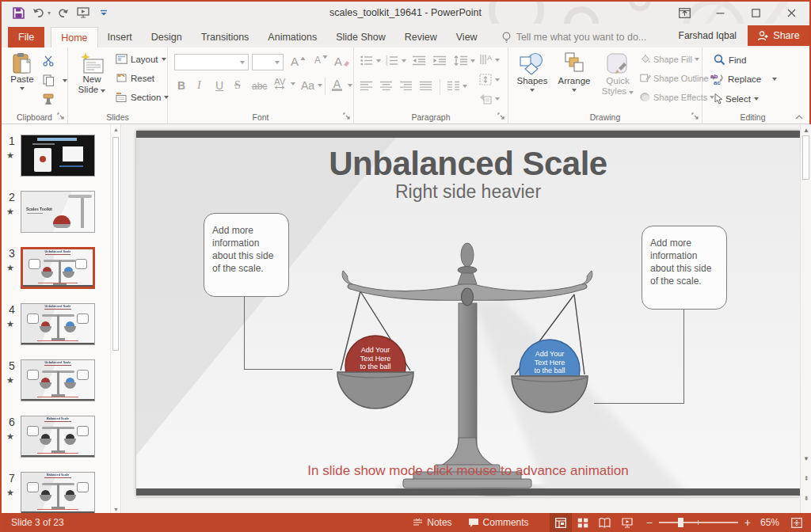 Image resolution: width=811 pixels, height=532 pixels. Describe the element at coordinates (406, 86) in the screenshot. I see `align-right-button` at that location.